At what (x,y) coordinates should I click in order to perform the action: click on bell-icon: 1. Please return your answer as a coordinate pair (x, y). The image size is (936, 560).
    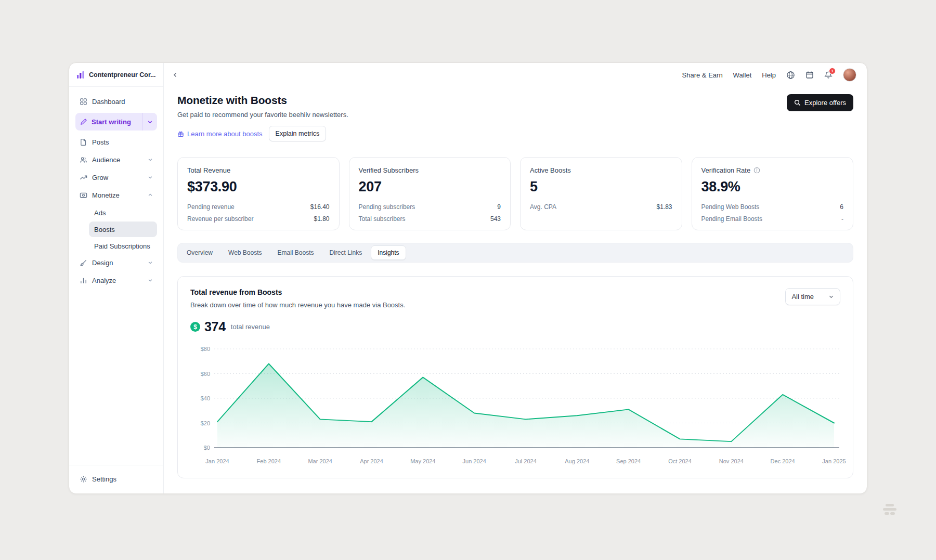
    Looking at the image, I should click on (828, 75).